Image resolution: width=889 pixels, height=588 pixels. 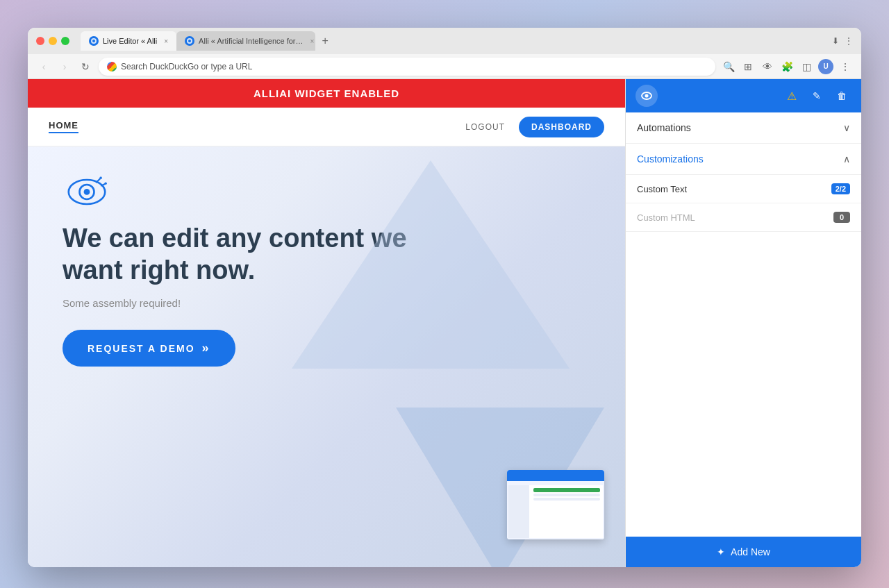 What do you see at coordinates (792, 96) in the screenshot?
I see `panel-warning-button: ⚠` at bounding box center [792, 96].